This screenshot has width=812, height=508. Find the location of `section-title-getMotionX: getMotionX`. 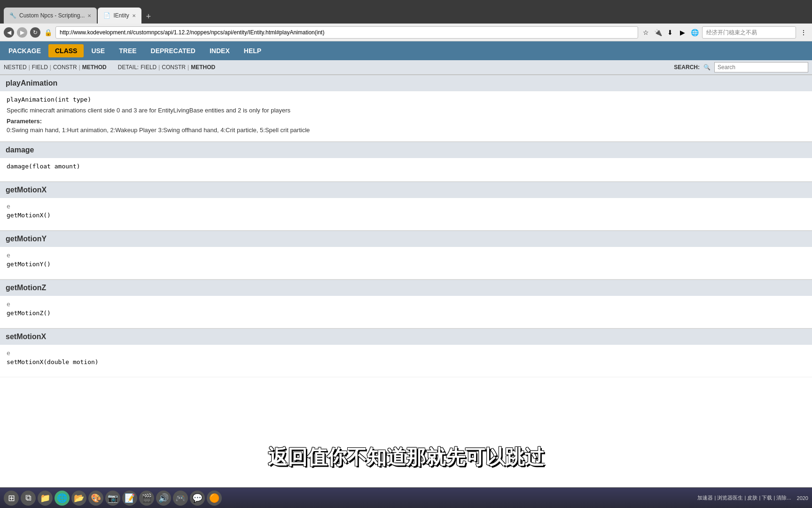

section-title-getMotionX: getMotionX is located at coordinates (26, 190).